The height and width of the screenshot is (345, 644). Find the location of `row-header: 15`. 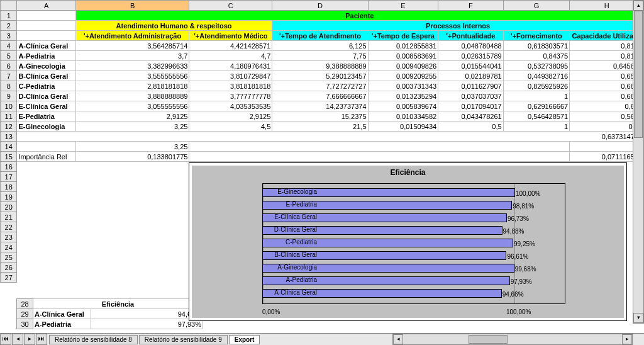

row-header: 15 is located at coordinates (9, 157).